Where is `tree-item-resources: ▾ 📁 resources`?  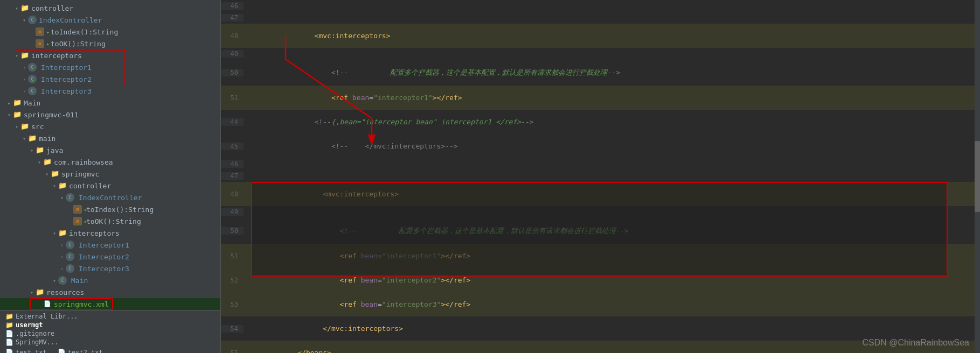 tree-item-resources: ▾ 📁 resources is located at coordinates (110, 292).